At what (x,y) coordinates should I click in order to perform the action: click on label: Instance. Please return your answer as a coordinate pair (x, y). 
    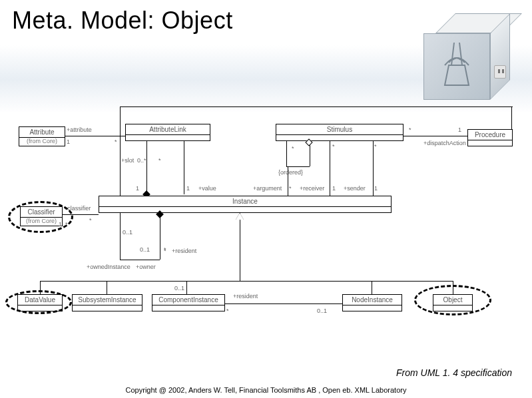
    Looking at the image, I should click on (245, 202).